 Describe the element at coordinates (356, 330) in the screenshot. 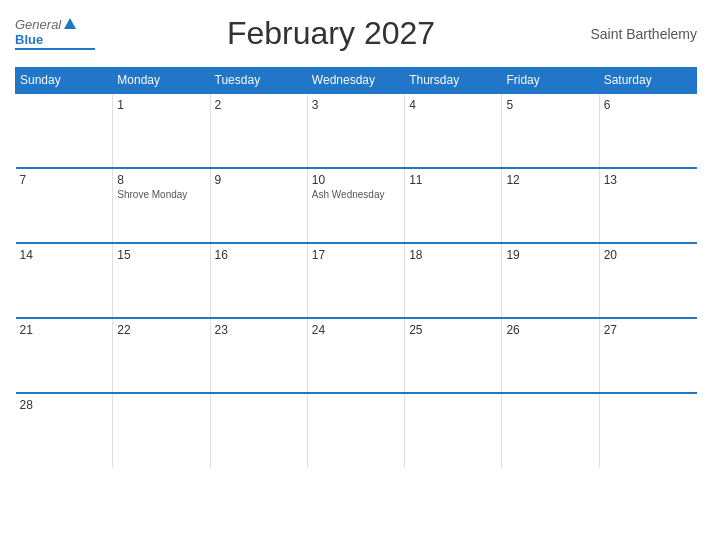

I see `day-number: 24` at that location.